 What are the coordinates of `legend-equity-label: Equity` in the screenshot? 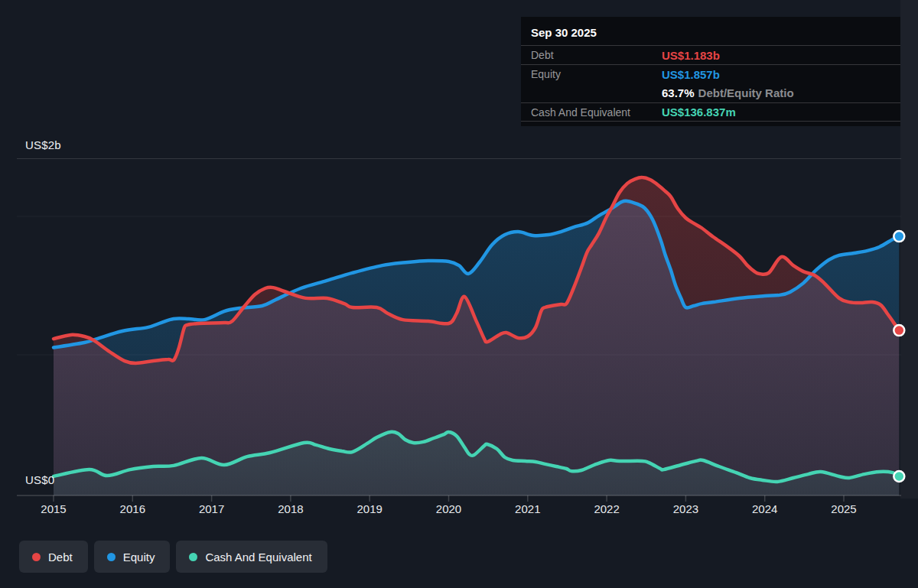 It's located at (139, 557).